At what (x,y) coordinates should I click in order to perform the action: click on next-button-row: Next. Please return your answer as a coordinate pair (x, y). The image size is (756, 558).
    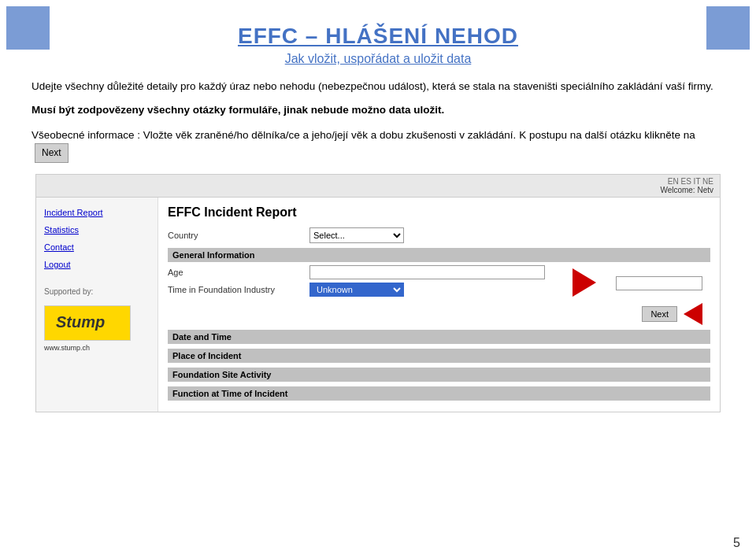
    Looking at the image, I should click on (439, 314).